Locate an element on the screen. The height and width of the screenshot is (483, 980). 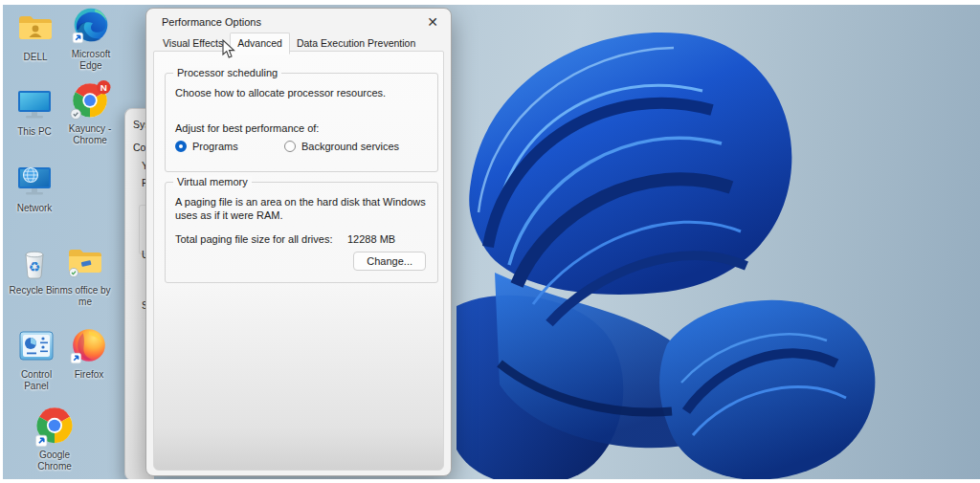
letterbox-bottom is located at coordinates (490, 481).